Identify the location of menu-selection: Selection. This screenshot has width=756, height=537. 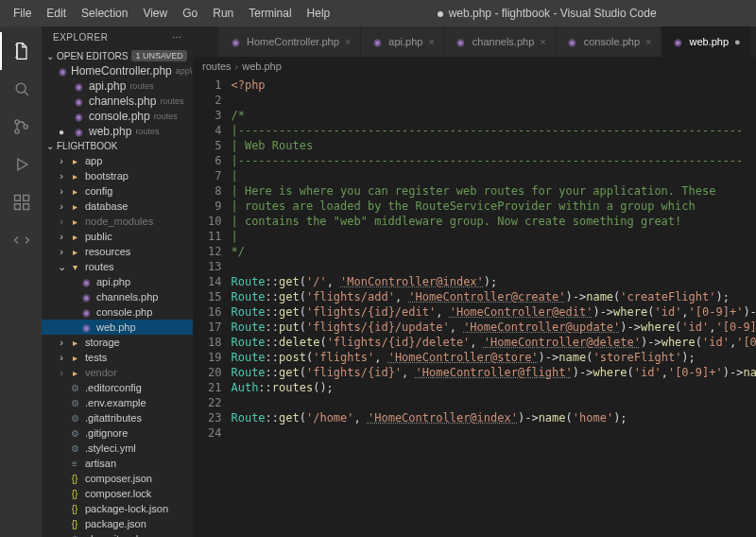
(104, 13).